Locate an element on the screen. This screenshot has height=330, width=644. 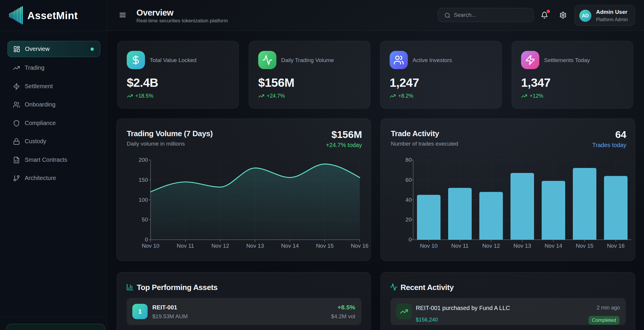
svg-text: 50 is located at coordinates (145, 219).